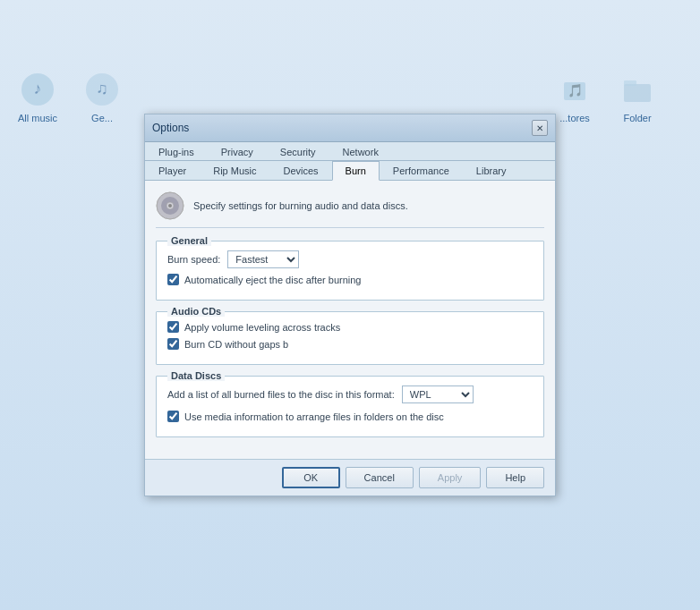 The height and width of the screenshot is (610, 700). What do you see at coordinates (356, 171) in the screenshot?
I see `tab-burn: Burn` at bounding box center [356, 171].